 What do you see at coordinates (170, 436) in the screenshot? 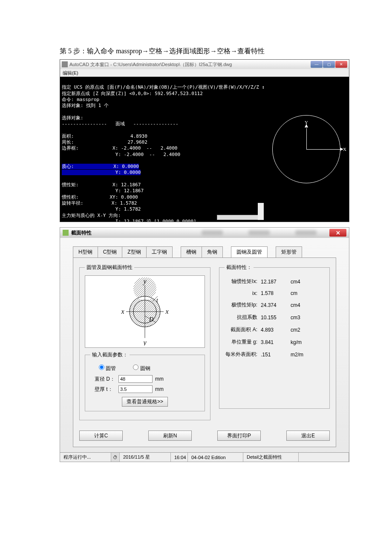
I see `refresh-button: 刷新N` at bounding box center [170, 436].